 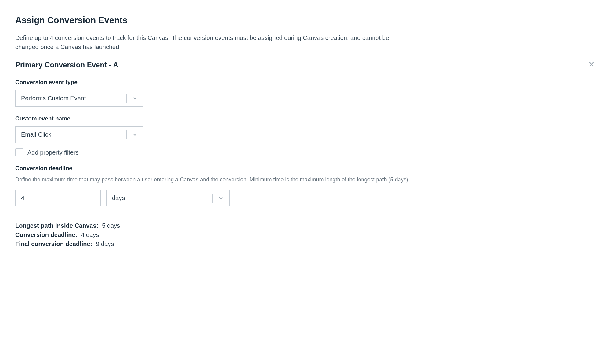 What do you see at coordinates (71, 98) in the screenshot?
I see `event-type-value: Performs Custom Event` at bounding box center [71, 98].